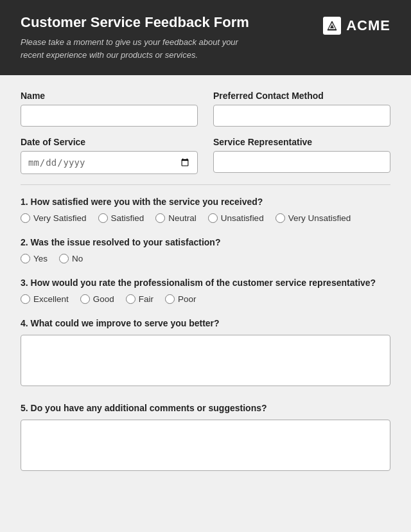  I want to click on question-3-block: 3. How would you rate the professionalis…, so click(206, 290).